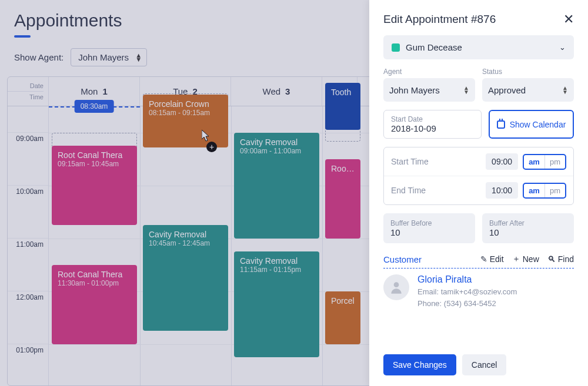 The height and width of the screenshot is (386, 588). What do you see at coordinates (408, 190) in the screenshot?
I see `end-time-label: End Time` at bounding box center [408, 190].